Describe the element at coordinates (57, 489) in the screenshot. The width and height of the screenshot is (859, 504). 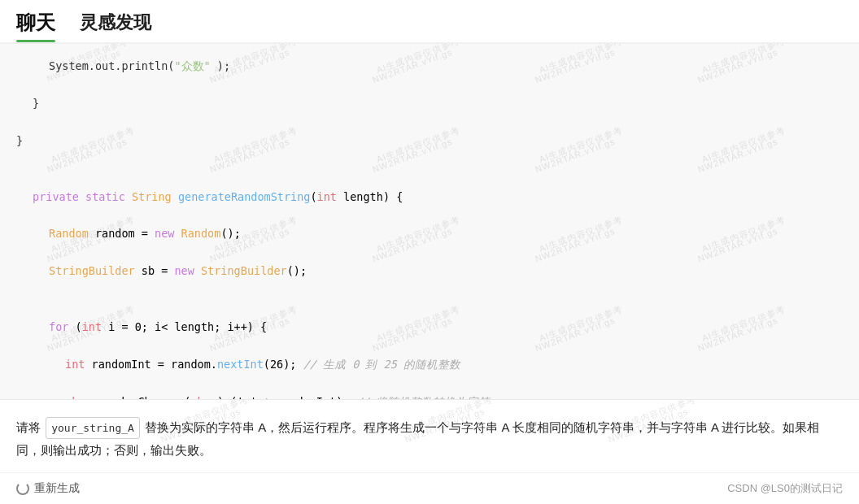
I see `regenerate-label: 重新生成` at that location.